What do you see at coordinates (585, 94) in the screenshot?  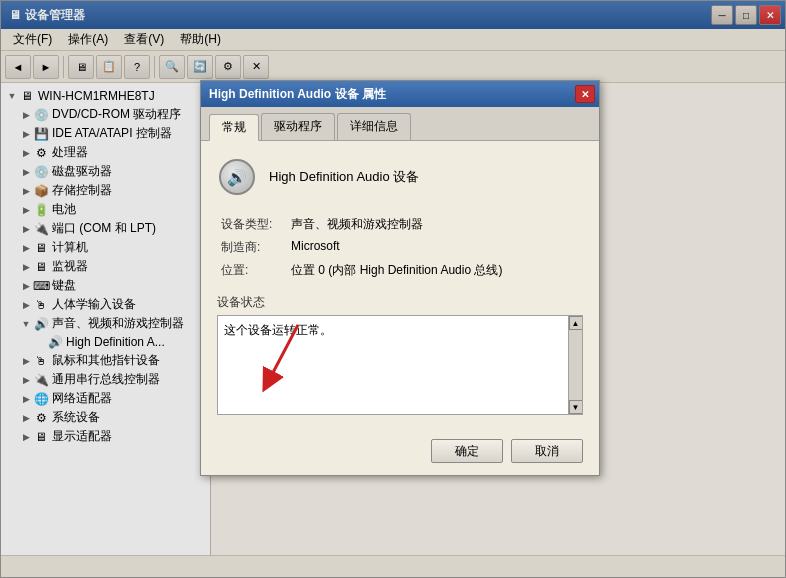 I see `dialog-close-button: ✕` at bounding box center [585, 94].